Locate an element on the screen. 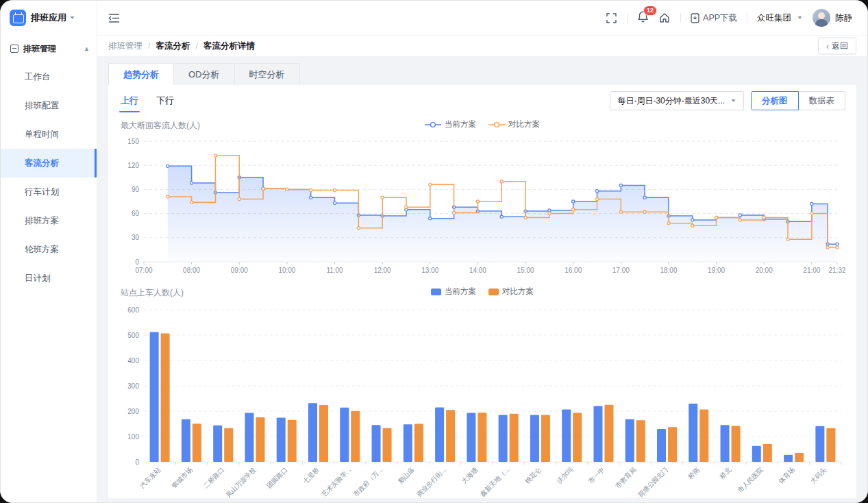 Image resolution: width=868 pixels, height=503 pixels. user-menu: 陈静 is located at coordinates (832, 18).